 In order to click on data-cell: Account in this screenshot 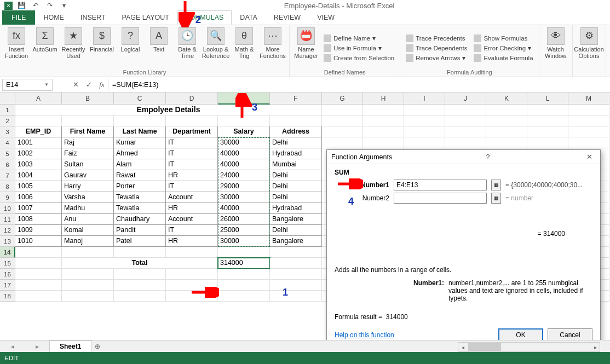, I will do `click(192, 219)`.